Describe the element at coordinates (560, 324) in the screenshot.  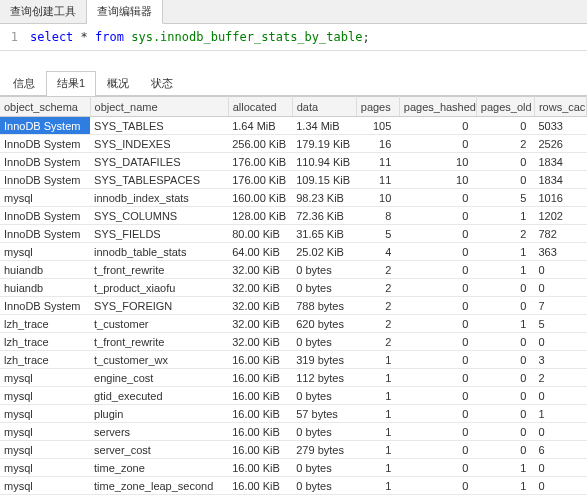
I see `cell-rows-cached: 5` at that location.